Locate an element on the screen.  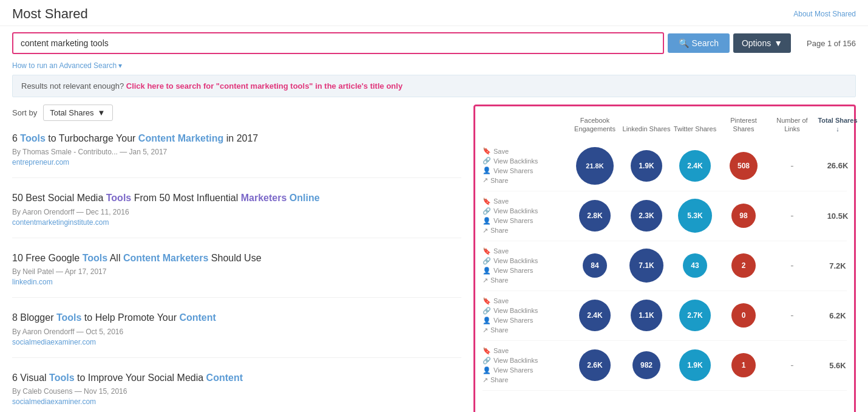
linkedin-cell: 982 is located at coordinates (646, 365).